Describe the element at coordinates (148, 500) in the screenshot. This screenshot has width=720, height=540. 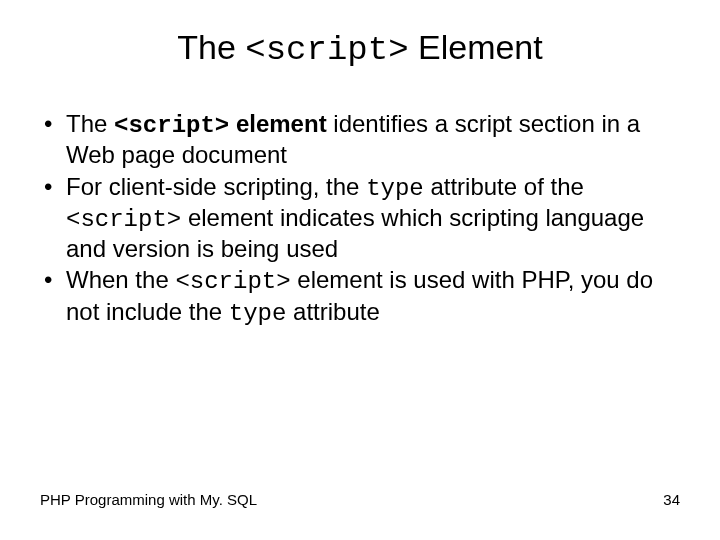
I see `footer-left: PHP Programming with My. SQL` at that location.